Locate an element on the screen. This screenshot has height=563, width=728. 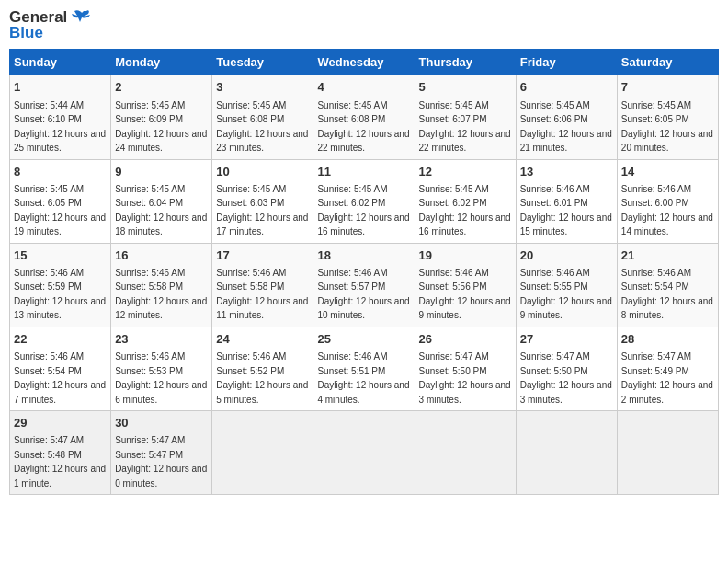
day-number: 4 is located at coordinates (364, 87).